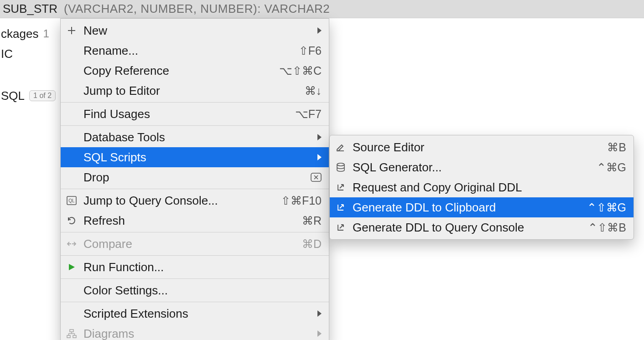 The height and width of the screenshot is (340, 644). What do you see at coordinates (203, 291) in the screenshot?
I see `menu-label: Color Settings...` at bounding box center [203, 291].